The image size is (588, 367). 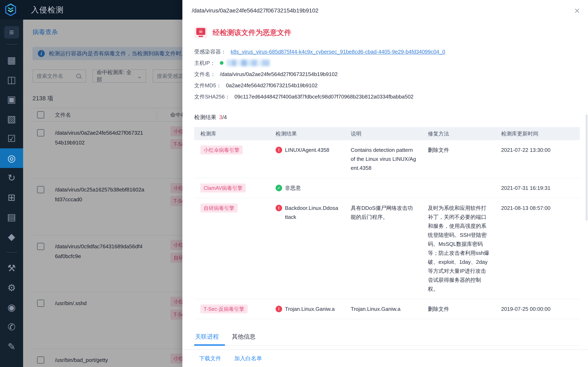 What do you see at coordinates (538, 249) in the screenshot?
I see `library-updated: 2021-08-13 08:57:00` at bounding box center [538, 249].